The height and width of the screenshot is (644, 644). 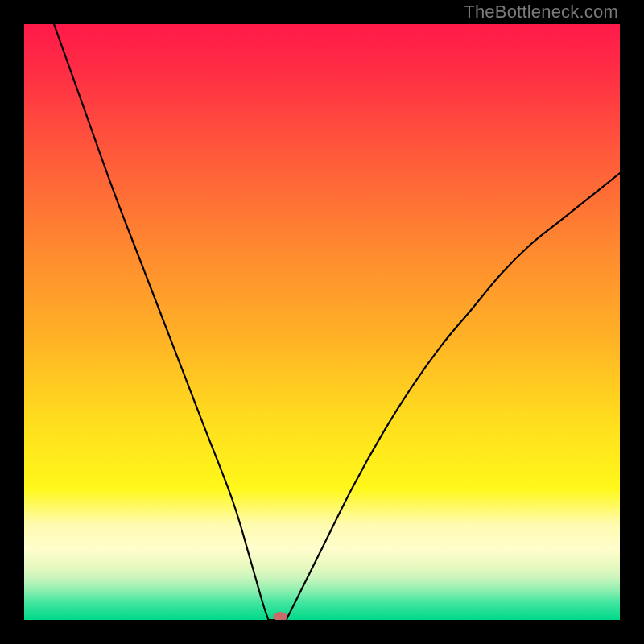 What do you see at coordinates (541, 12) in the screenshot?
I see `watermark-text: TheBottleneck.com` at bounding box center [541, 12].